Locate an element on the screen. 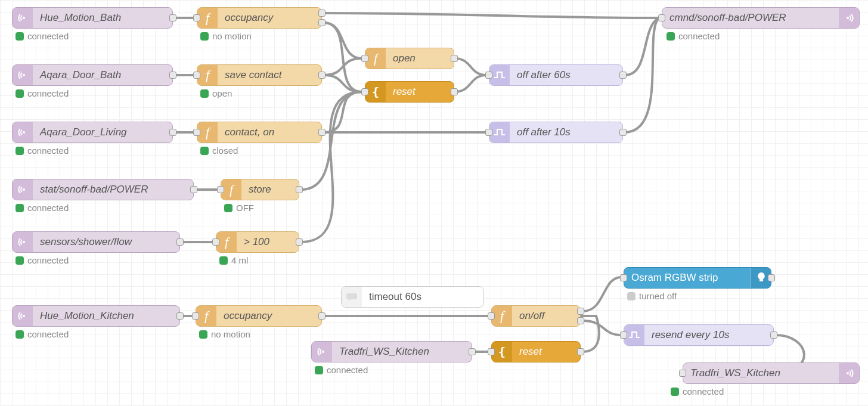 This screenshot has width=868, height=406. node-stat-sonoff: stat/sonoff-bad/POWER is located at coordinates (103, 190).